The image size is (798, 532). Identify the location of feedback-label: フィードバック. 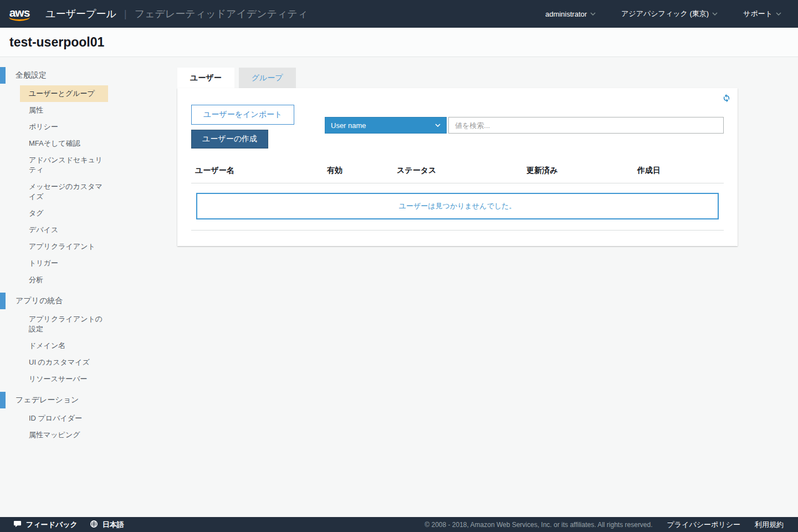
(52, 525).